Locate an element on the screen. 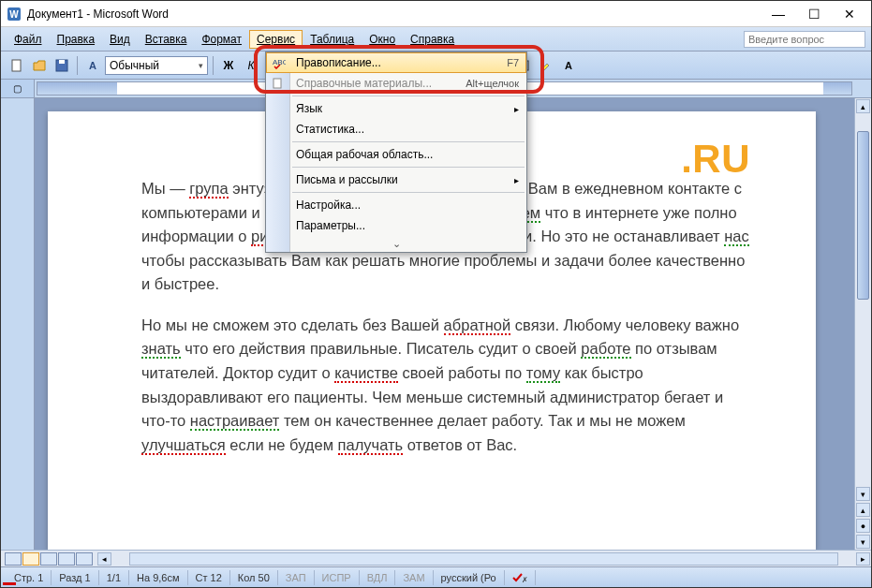  status-line: Ст 12 is located at coordinates (210, 578).